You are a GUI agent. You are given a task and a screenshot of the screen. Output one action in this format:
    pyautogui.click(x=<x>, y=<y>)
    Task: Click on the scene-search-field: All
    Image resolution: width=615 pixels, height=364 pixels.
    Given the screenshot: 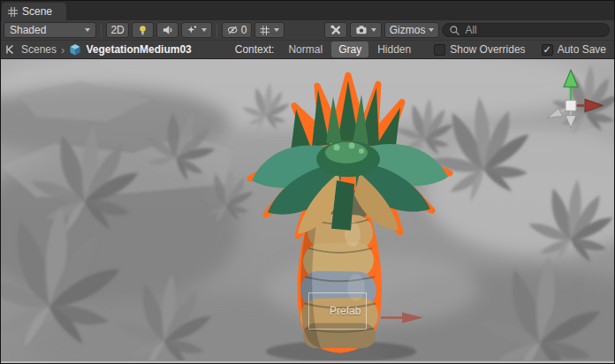 What is the action you would take?
    pyautogui.click(x=526, y=30)
    